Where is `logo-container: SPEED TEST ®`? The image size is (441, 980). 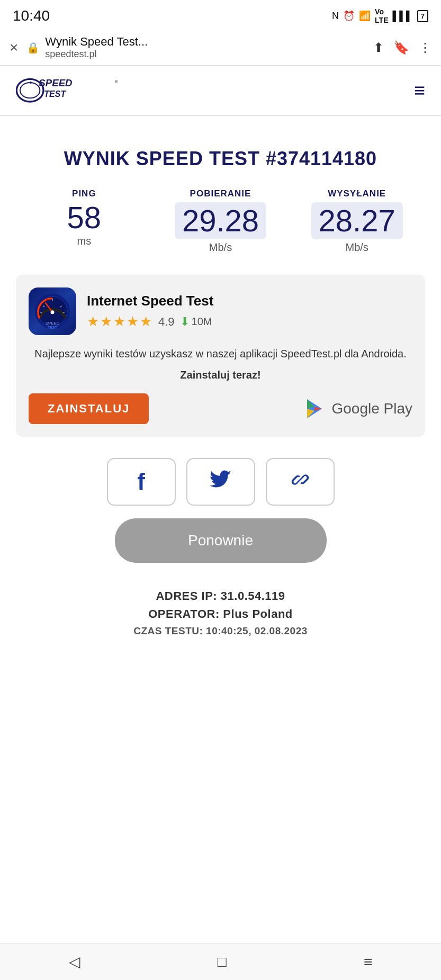
logo-container: SPEED TEST ® is located at coordinates (69, 90).